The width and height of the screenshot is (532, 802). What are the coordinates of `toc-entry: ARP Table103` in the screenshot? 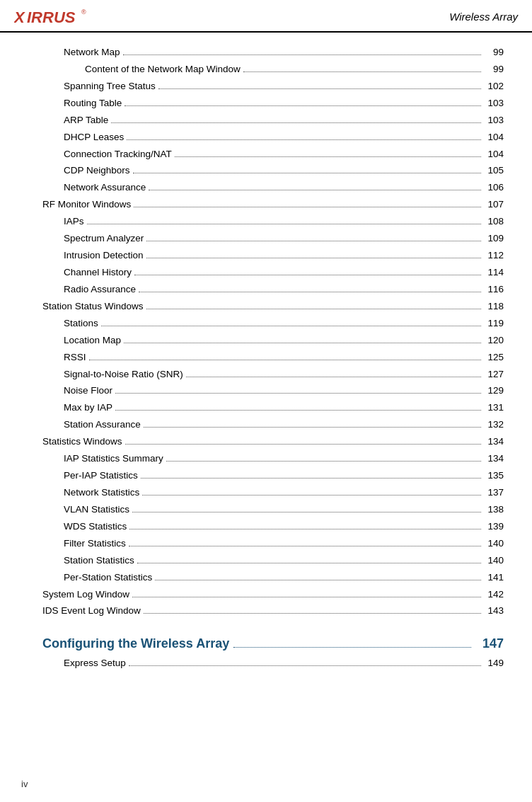 It's located at (273, 120).